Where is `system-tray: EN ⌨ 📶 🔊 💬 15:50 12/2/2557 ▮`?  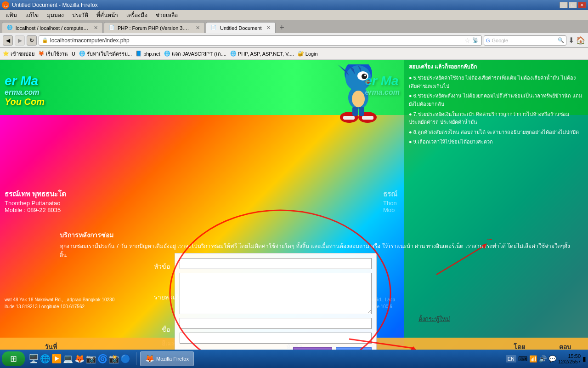
system-tray: EN ⌨ 📶 🔊 💬 15:50 12/2/2557 ▮ is located at coordinates (546, 359).